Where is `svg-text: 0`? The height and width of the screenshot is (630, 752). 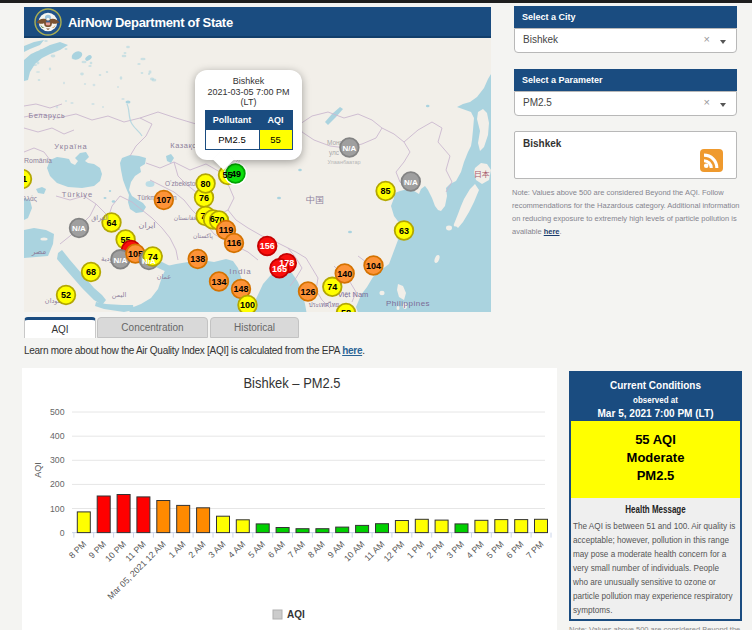
svg-text: 0 is located at coordinates (62, 533).